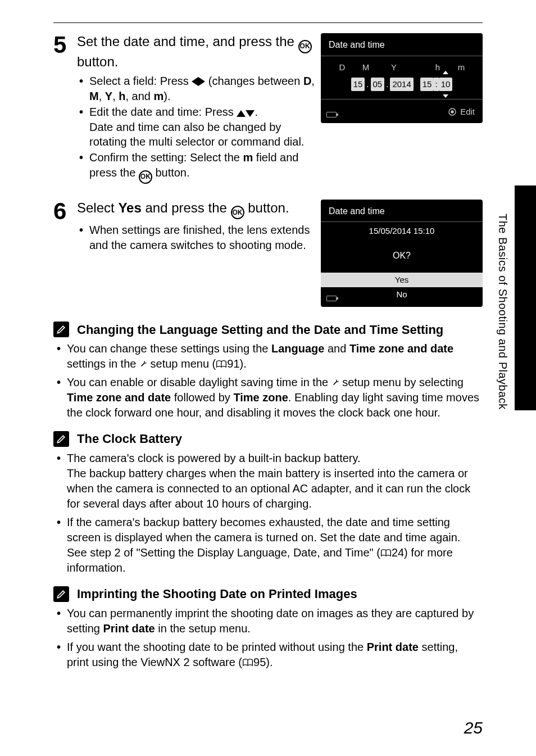  What do you see at coordinates (195, 82) in the screenshot?
I see `left-icon` at bounding box center [195, 82].